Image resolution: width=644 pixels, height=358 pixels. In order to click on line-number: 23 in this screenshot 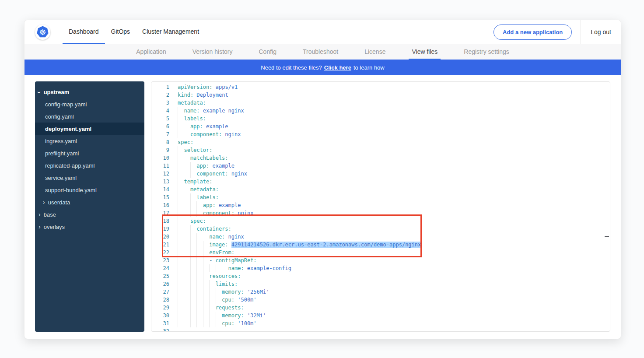, I will do `click(160, 260)`.